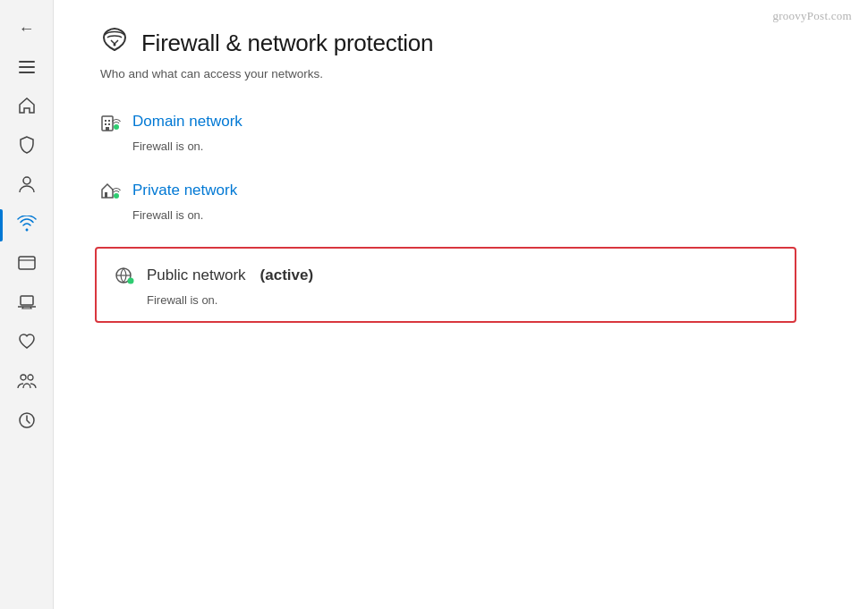  Describe the element at coordinates (27, 186) in the screenshot. I see `sidebar-item-account` at that location.